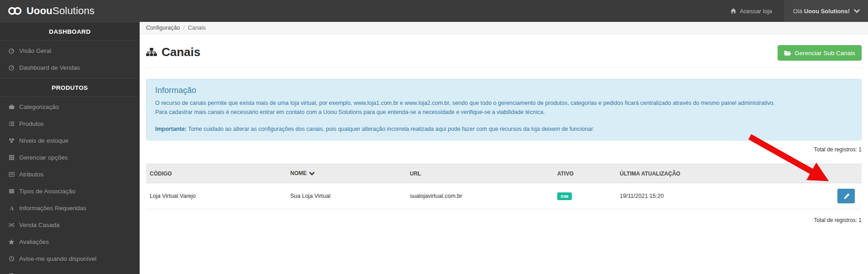 This screenshot has height=274, width=868. I want to click on info-line-1: O recurso de canais permite que exista m…, so click(504, 103).